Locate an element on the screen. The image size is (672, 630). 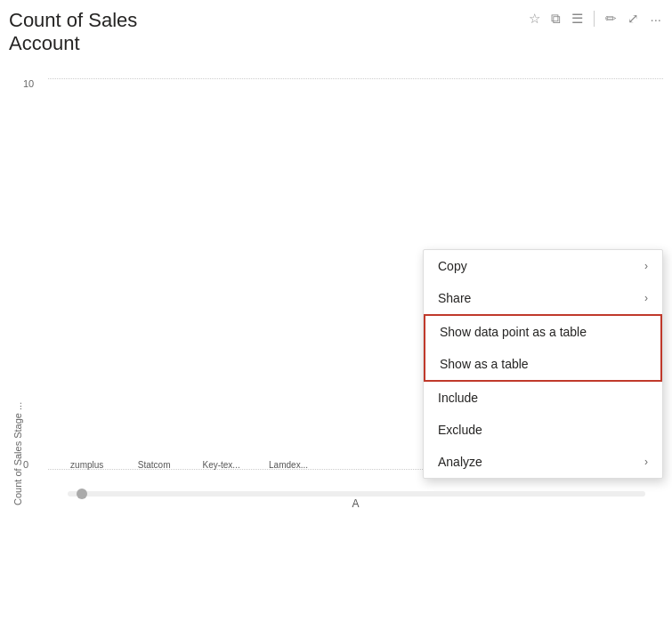
menu-item-copy: Copy› is located at coordinates (543, 266).